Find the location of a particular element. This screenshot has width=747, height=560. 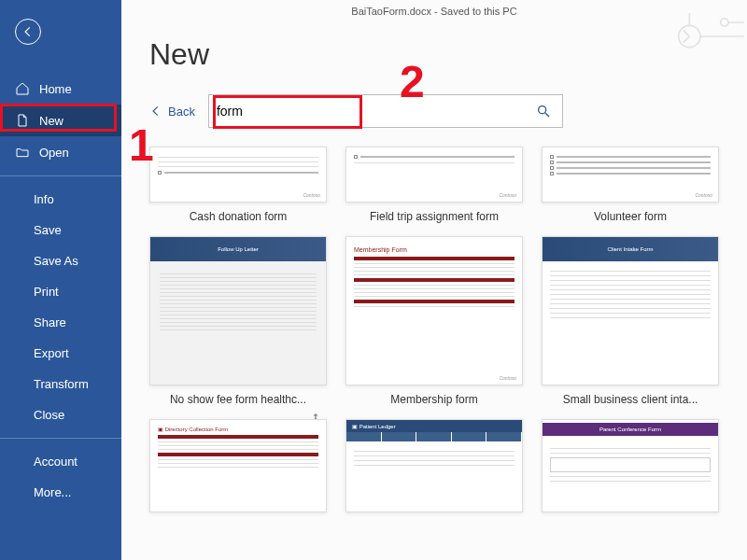

template-thumb: Follow Up Letter is located at coordinates (238, 311).